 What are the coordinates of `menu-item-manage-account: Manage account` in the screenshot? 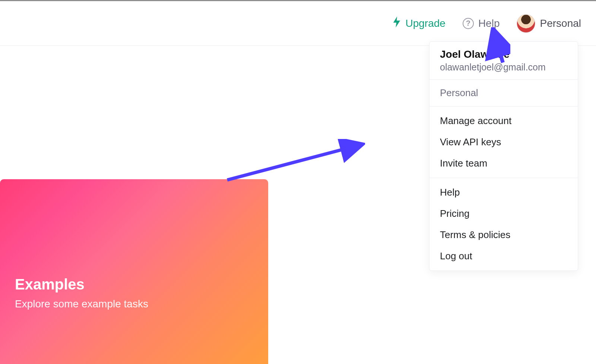 It's located at (504, 121).